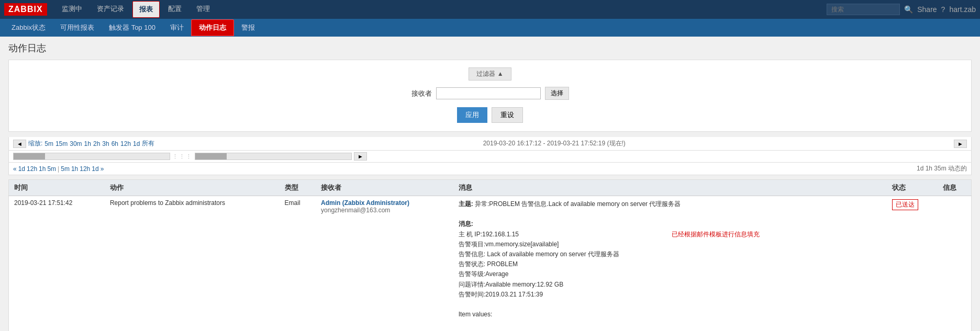 This screenshot has width=980, height=331. What do you see at coordinates (670, 204) in the screenshot?
I see `msg-subject-row: 主题: 异常:PROBLEM 告警信息.Lack of available me…` at bounding box center [670, 204].